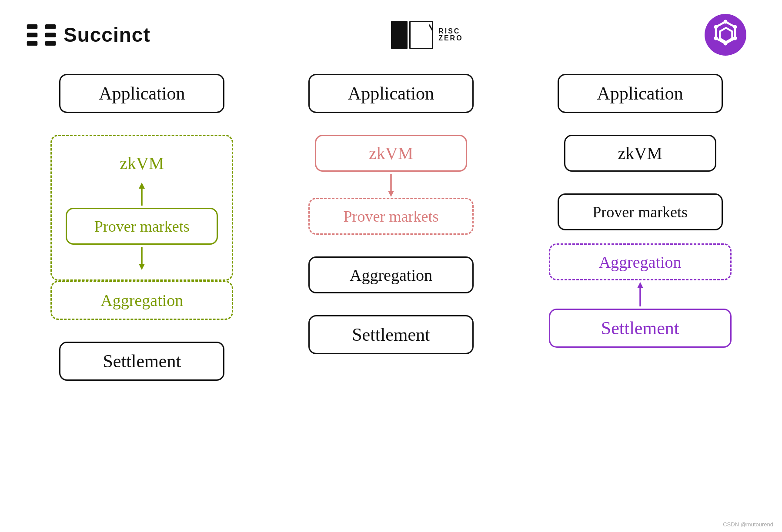 The height and width of the screenshot is (532, 782). I want to click on succinct-application-label: Application, so click(142, 93).